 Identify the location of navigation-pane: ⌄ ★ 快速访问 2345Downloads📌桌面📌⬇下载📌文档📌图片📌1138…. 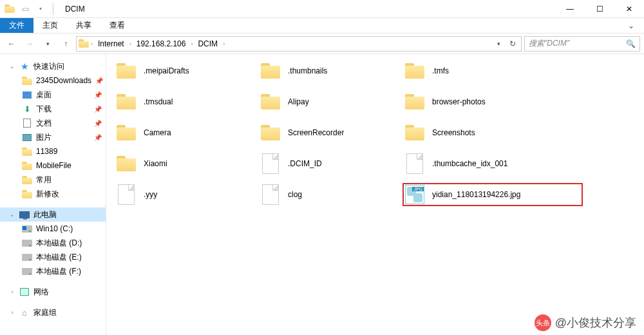
(53, 195).